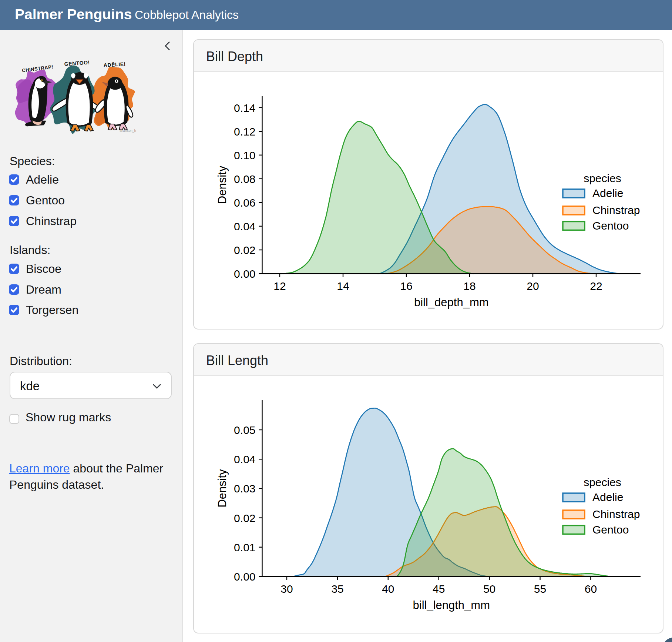 The width and height of the screenshot is (672, 642). Describe the element at coordinates (388, 589) in the screenshot. I see `svg-text: 40` at that location.